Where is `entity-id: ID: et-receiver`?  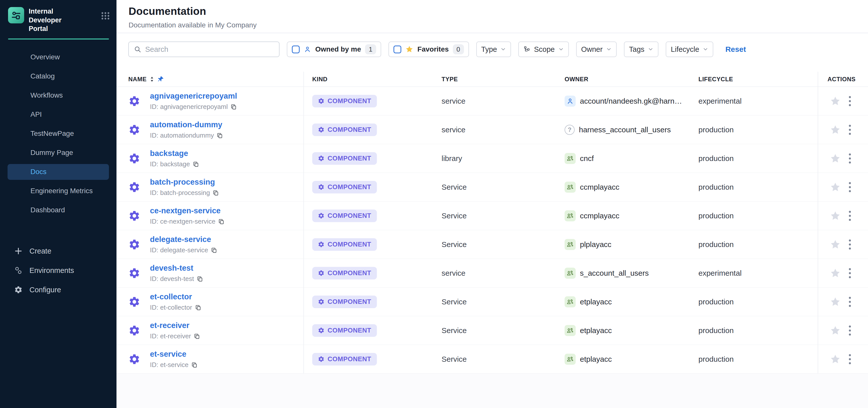
entity-id: ID: et-receiver is located at coordinates (170, 336).